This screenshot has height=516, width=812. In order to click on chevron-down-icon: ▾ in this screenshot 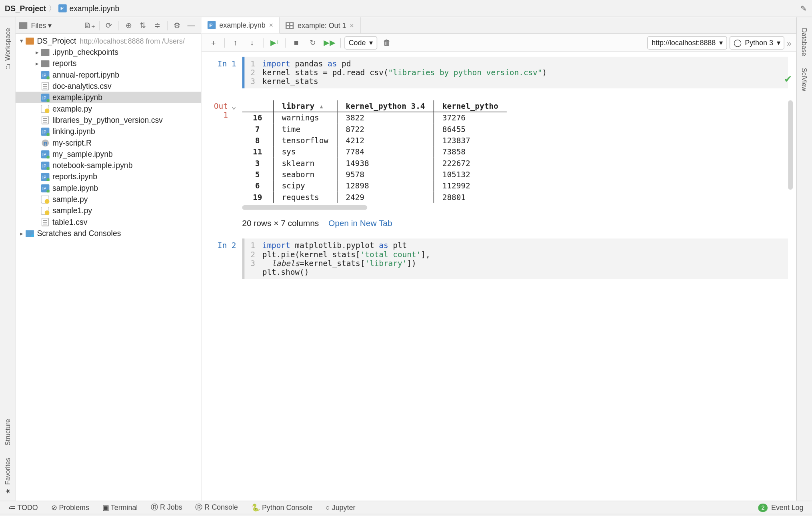, I will do `click(22, 41)`.